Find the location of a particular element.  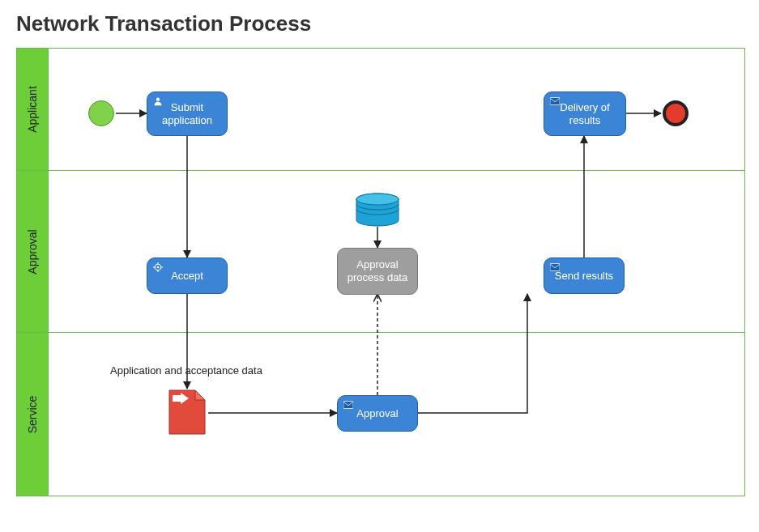

lane-label: Approval is located at coordinates (32, 251).